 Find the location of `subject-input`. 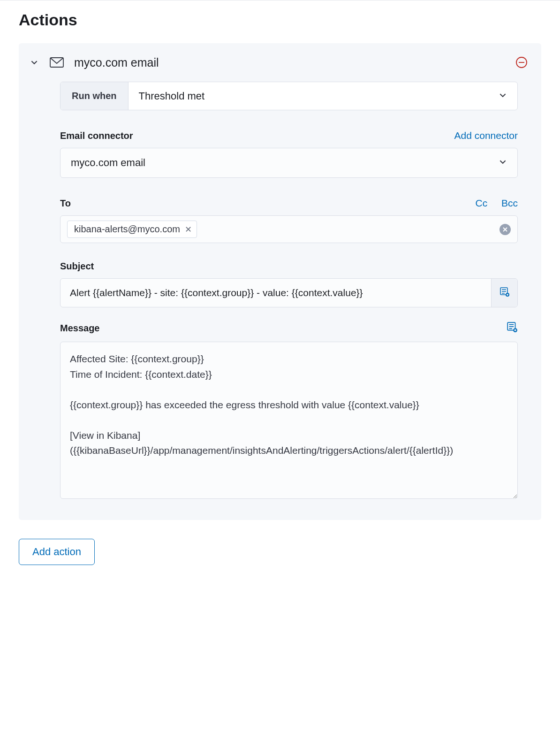

subject-input is located at coordinates (276, 293).